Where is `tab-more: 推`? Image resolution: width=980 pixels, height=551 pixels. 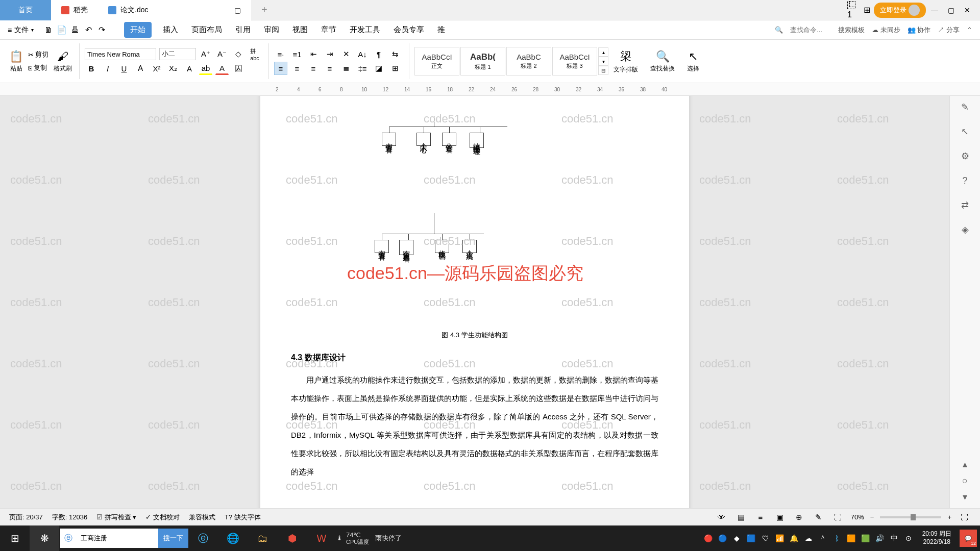
tab-more: 推 is located at coordinates (441, 30).